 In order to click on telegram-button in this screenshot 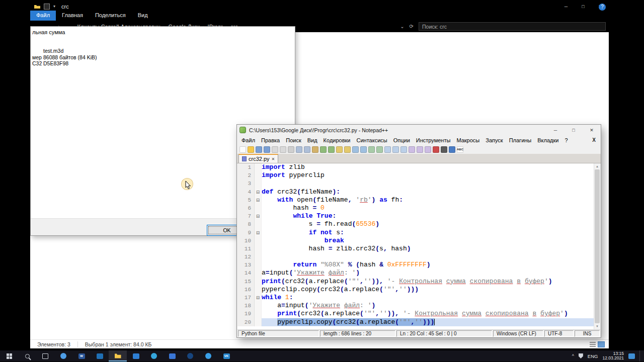, I will do `click(154, 356)`.